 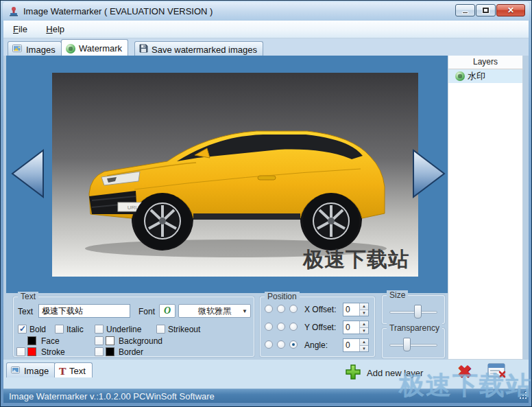 What do you see at coordinates (41, 49) in the screenshot?
I see `tab-images-label: Images` at bounding box center [41, 49].